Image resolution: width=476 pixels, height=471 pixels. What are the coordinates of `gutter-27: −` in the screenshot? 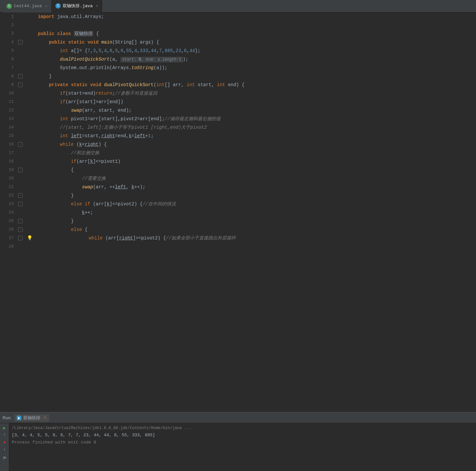 It's located at (20, 238).